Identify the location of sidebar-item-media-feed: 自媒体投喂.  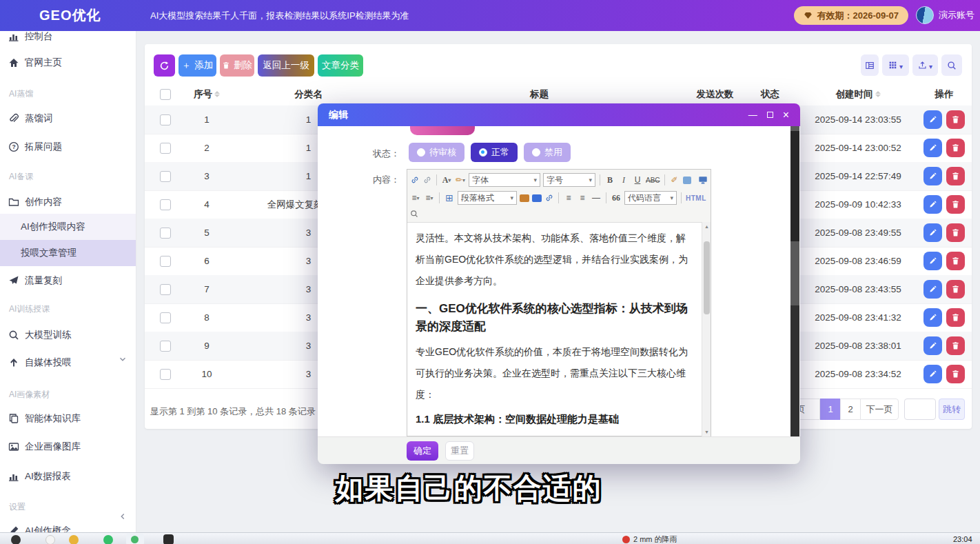
(68, 363).